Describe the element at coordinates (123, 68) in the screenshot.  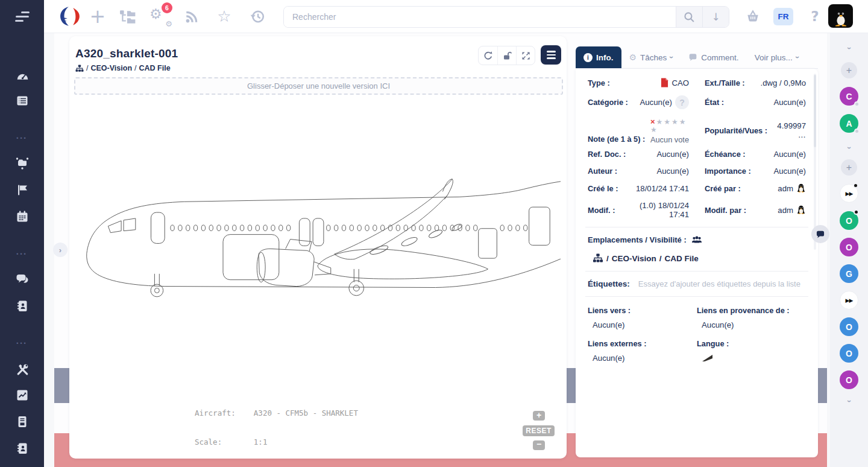
I see `breadcrumb: / CEO-Vision / CAD File` at that location.